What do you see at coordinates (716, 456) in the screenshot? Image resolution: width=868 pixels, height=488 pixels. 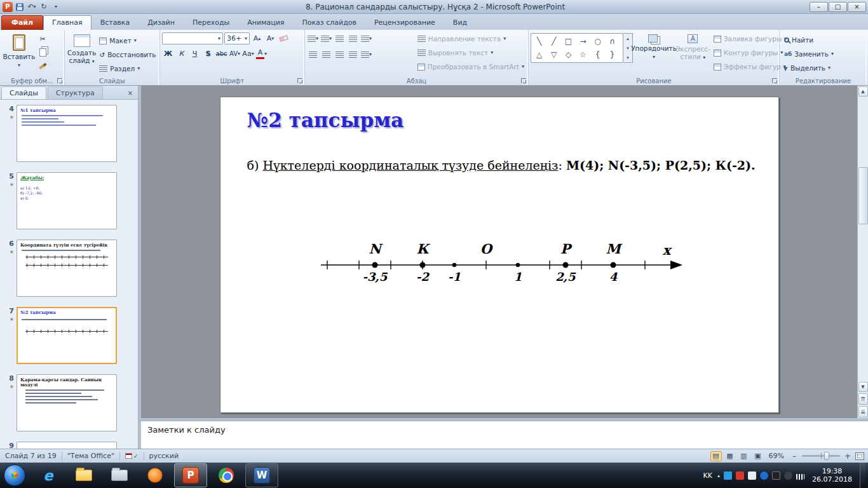 I see `normal-view-button: ▤` at bounding box center [716, 456].